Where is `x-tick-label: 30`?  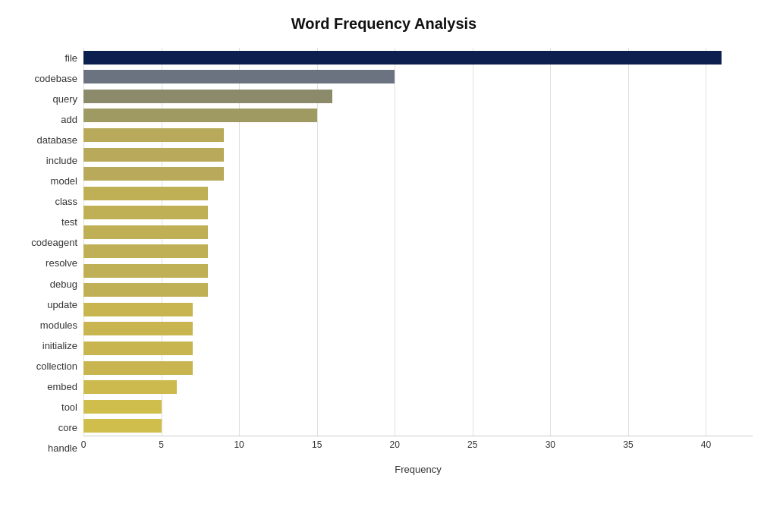 x-tick-label: 30 is located at coordinates (551, 445).